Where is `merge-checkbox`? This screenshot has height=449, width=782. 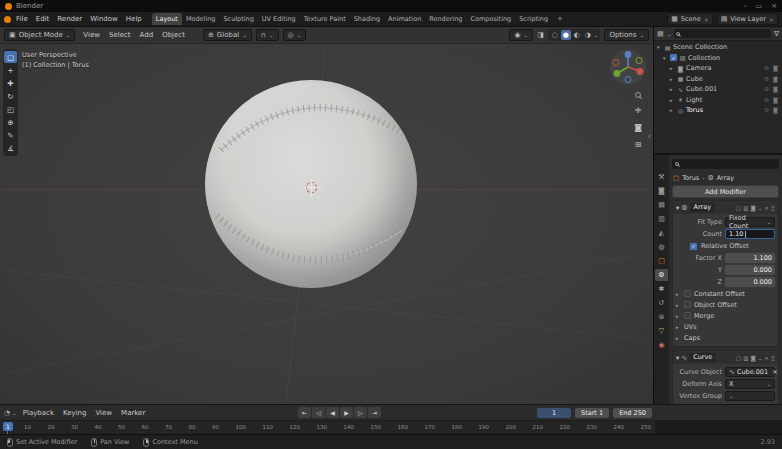 merge-checkbox is located at coordinates (688, 316).